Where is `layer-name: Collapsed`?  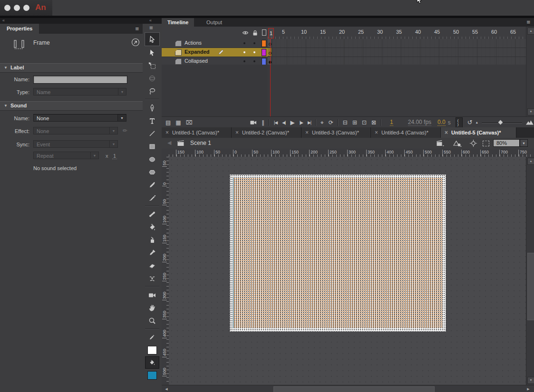
layer-name: Collapsed is located at coordinates (196, 61).